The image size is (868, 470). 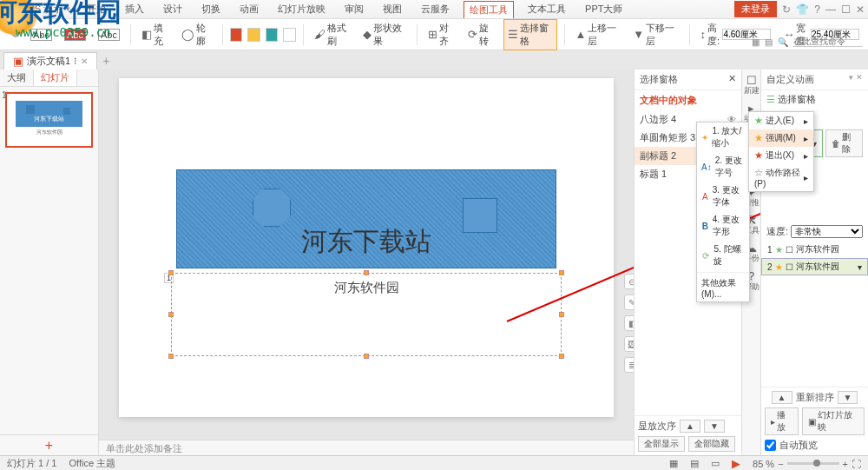 What do you see at coordinates (694, 464) in the screenshot?
I see `status-view-sorter-icon: ▤` at bounding box center [694, 464].